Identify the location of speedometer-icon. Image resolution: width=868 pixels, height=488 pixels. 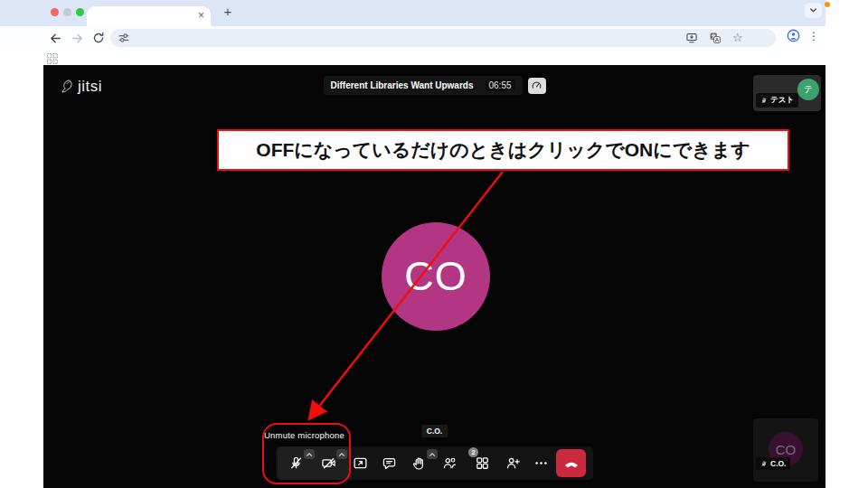
(537, 85).